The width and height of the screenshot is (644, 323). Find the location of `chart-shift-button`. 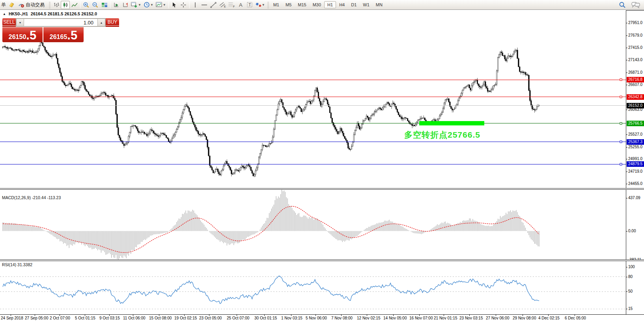

chart-shift-button is located at coordinates (125, 5).